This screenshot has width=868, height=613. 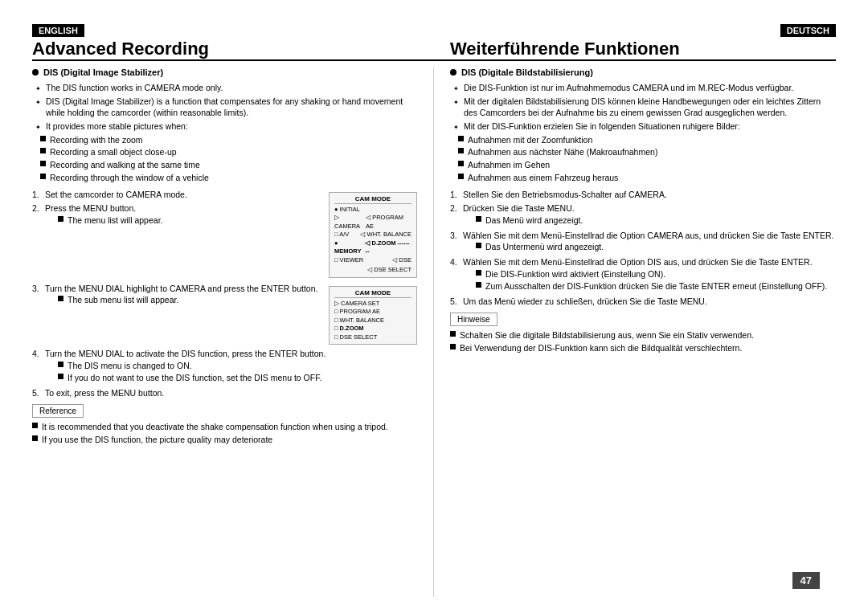 I want to click on step-r-text-5: Um das Menü wieder zu schließen, drücken…, so click(x=585, y=302).